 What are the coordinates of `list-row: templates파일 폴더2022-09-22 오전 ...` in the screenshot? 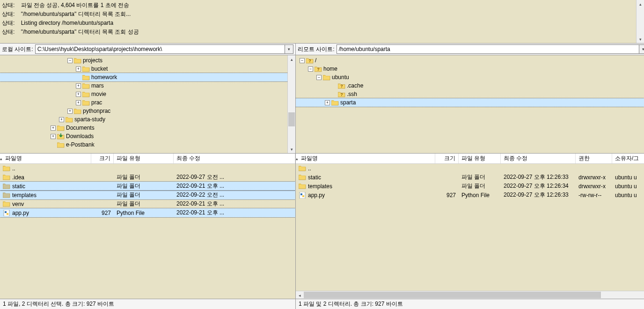 It's located at (148, 195).